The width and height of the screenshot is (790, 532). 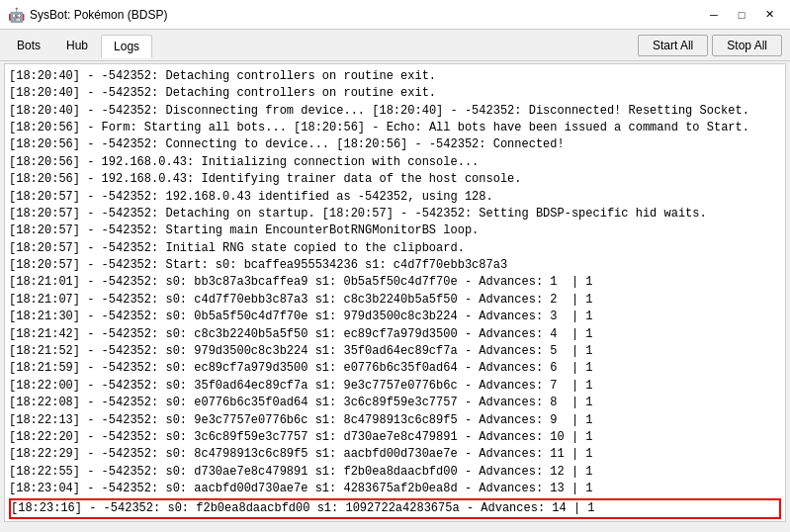 I want to click on log-line: [18:22:20] - -542352: s0: 3c6c89f59e3c77…, so click(x=301, y=437).